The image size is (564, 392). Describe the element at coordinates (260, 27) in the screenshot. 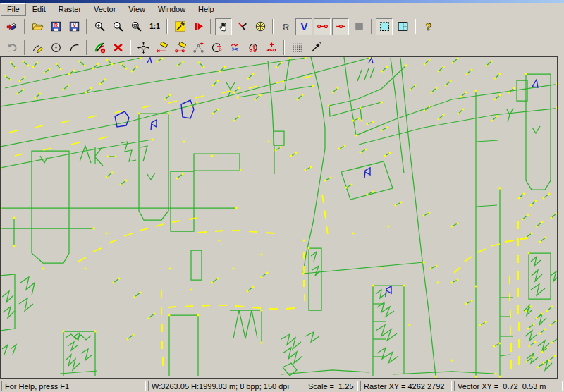

I see `wheel-button` at that location.